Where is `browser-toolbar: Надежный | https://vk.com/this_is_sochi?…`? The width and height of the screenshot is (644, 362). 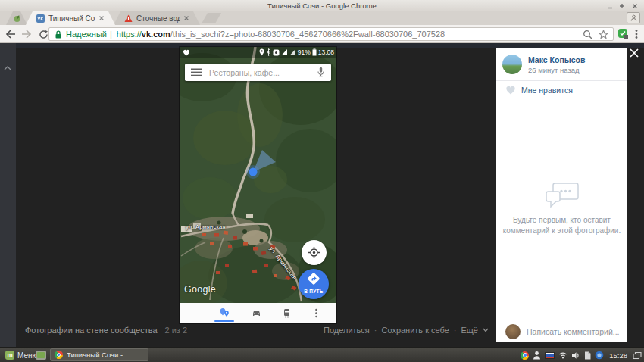 browser-toolbar: Надежный | https://vk.com/this_is_sochi?… is located at coordinates (322, 34).